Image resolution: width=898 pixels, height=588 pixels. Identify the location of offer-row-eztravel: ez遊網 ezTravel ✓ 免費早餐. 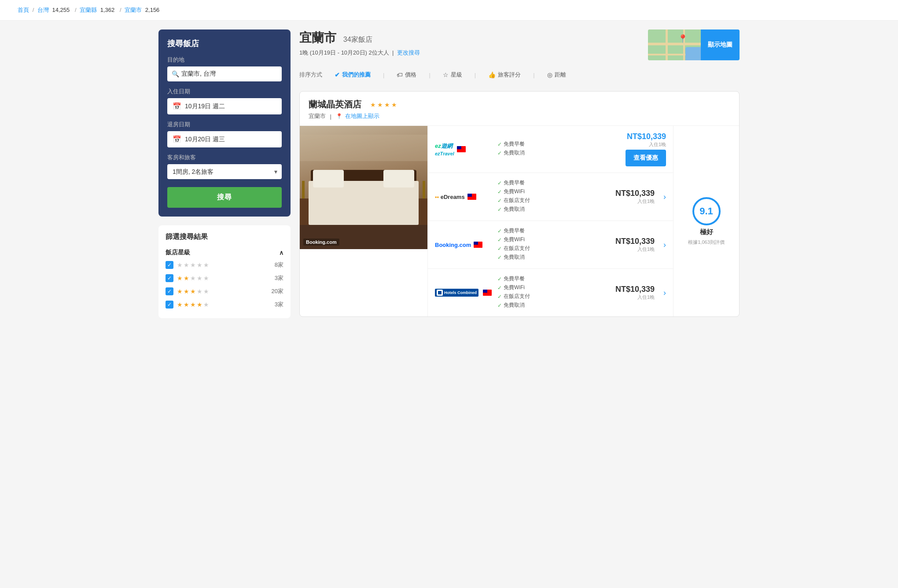
(550, 150).